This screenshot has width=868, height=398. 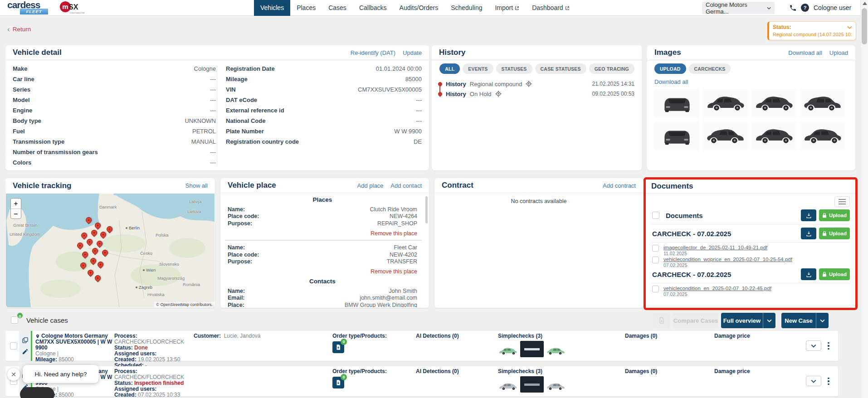 What do you see at coordinates (738, 8) in the screenshot?
I see `company-selector: Cologne Motors Germa...` at bounding box center [738, 8].